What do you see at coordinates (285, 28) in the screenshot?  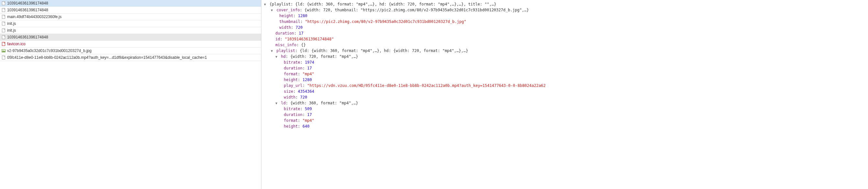 I see `json-key: width` at bounding box center [285, 28].